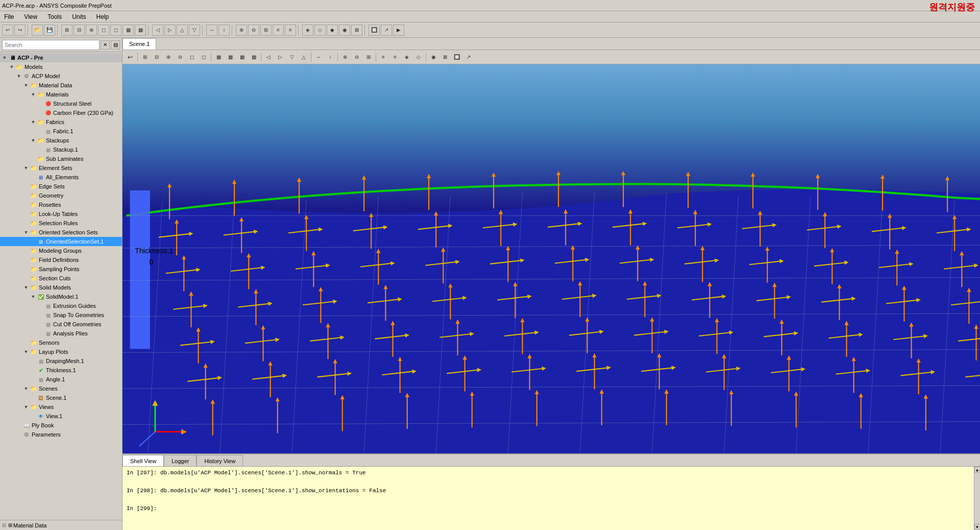 The height and width of the screenshot is (530, 980). I want to click on left-panel-expand-icon: ⊟, so click(4, 525).